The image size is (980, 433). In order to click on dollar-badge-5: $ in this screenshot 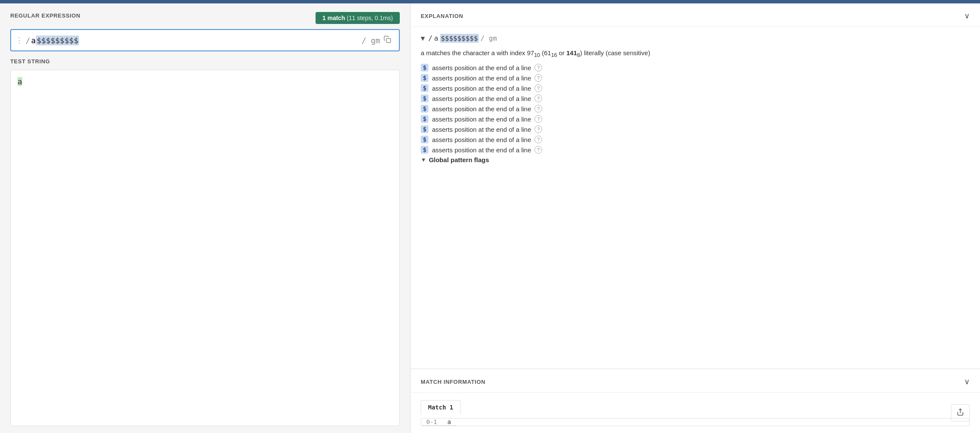, I will do `click(425, 109)`.